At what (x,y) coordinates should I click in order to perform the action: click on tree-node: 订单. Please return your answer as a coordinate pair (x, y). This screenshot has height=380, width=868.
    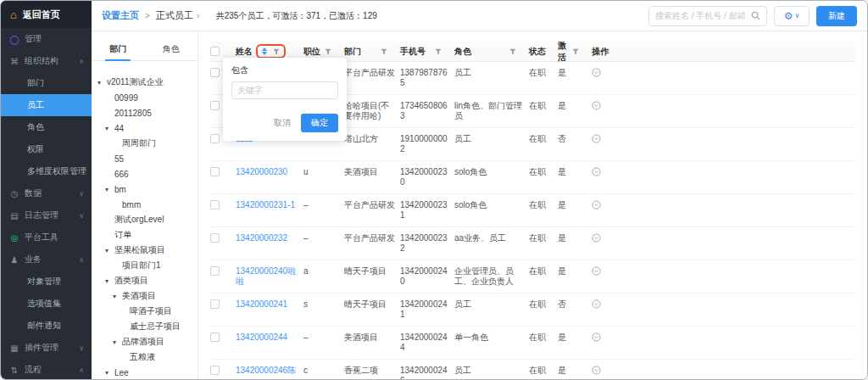
    Looking at the image, I should click on (146, 235).